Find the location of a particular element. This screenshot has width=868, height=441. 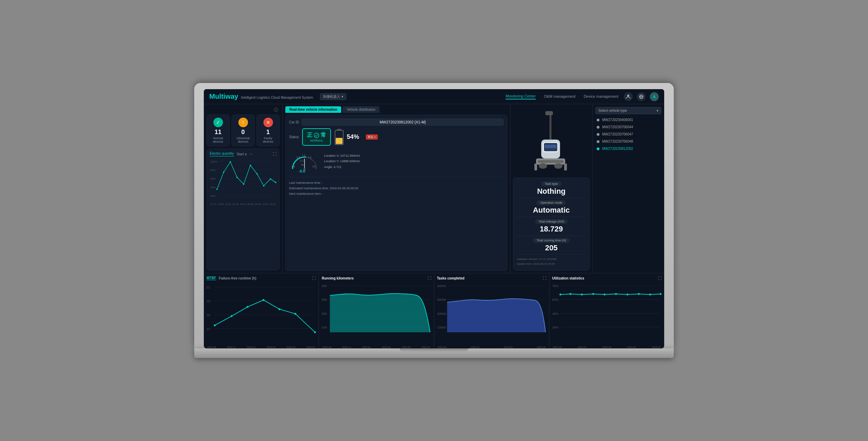

status-card-normal: ✓ 11 Normal devices is located at coordinates (218, 130).